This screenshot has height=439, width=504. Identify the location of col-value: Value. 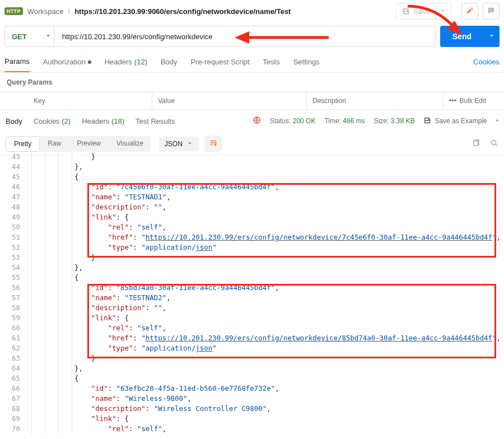
(230, 101).